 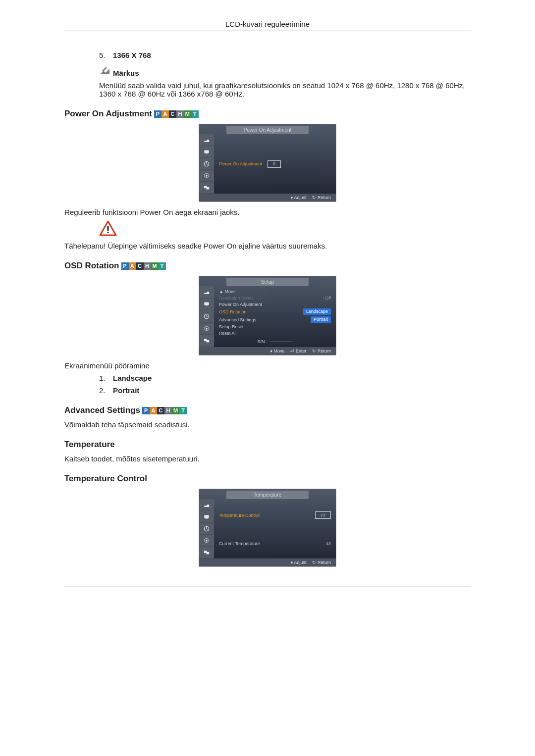 I want to click on osd-cur-label: Current Temperature, so click(x=240, y=544).